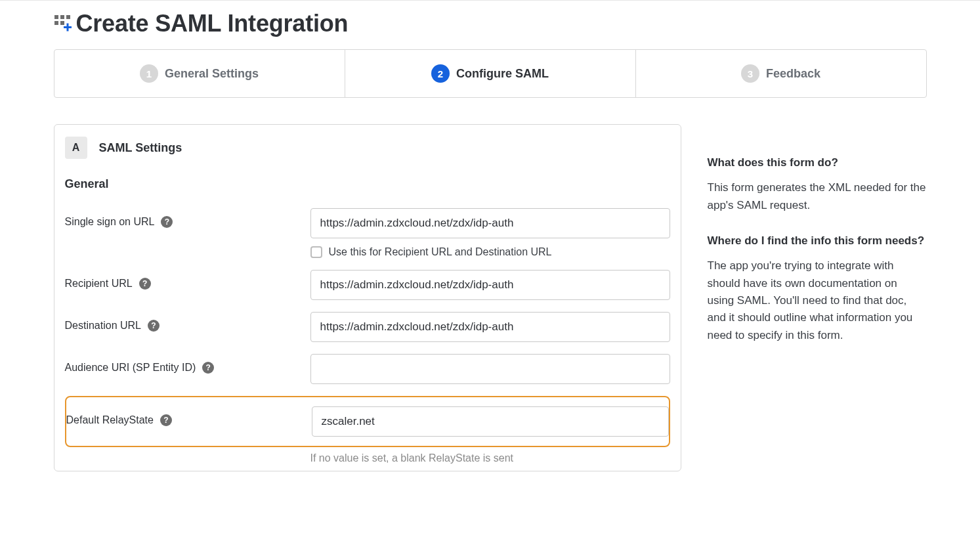 This screenshot has height=543, width=980. I want to click on label-recipient-url: Recipient URL, so click(98, 284).